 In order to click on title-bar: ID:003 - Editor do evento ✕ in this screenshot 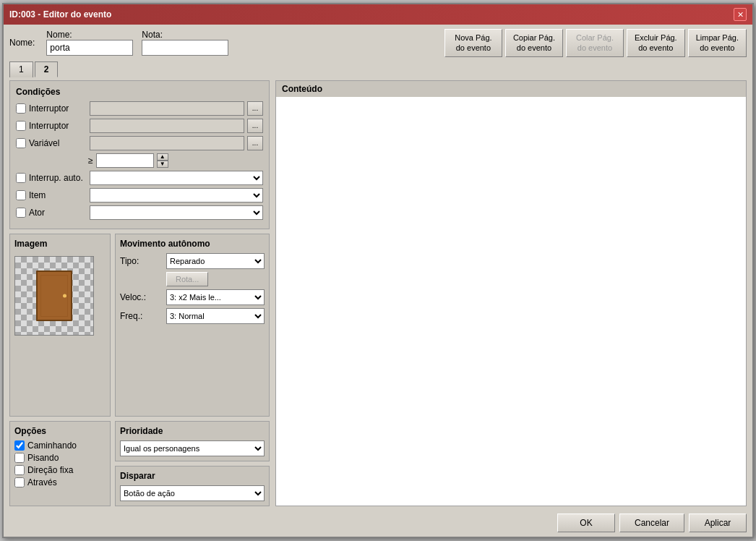, I will do `click(378, 14)`.